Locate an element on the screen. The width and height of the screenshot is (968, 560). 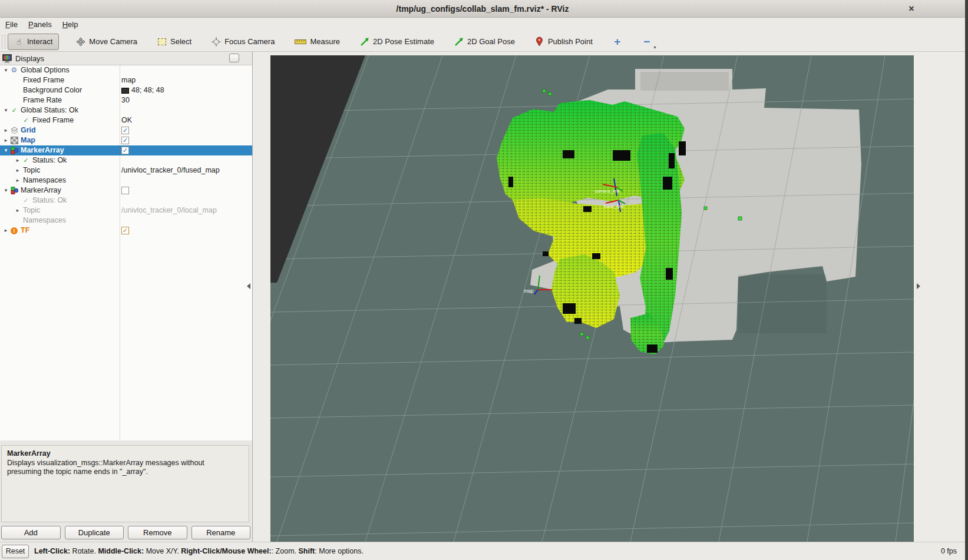
collapse-right-arrow-icon is located at coordinates (919, 286).